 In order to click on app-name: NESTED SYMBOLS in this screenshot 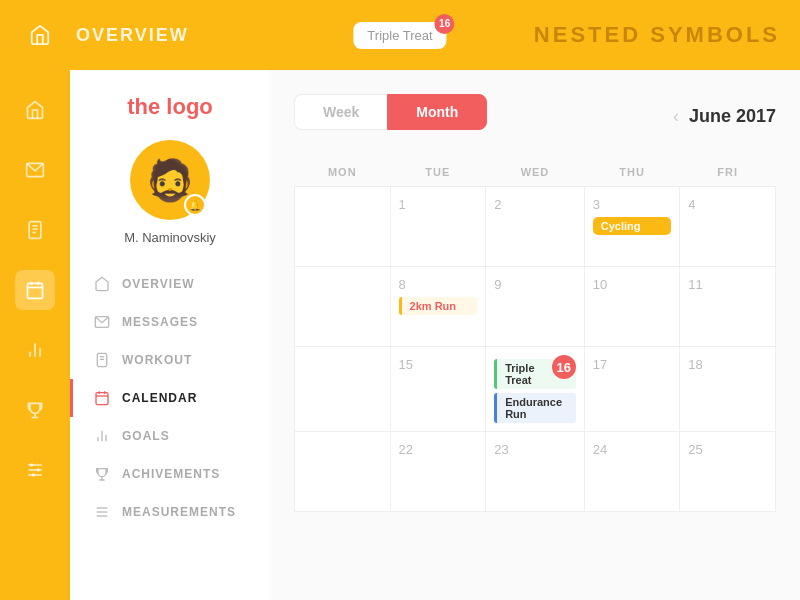, I will do `click(657, 35)`.